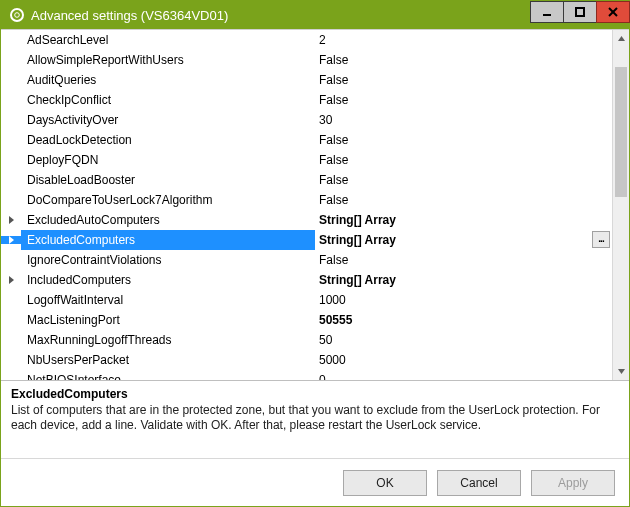  I want to click on property-name: AllowSimpleReportWithUsers, so click(168, 60).